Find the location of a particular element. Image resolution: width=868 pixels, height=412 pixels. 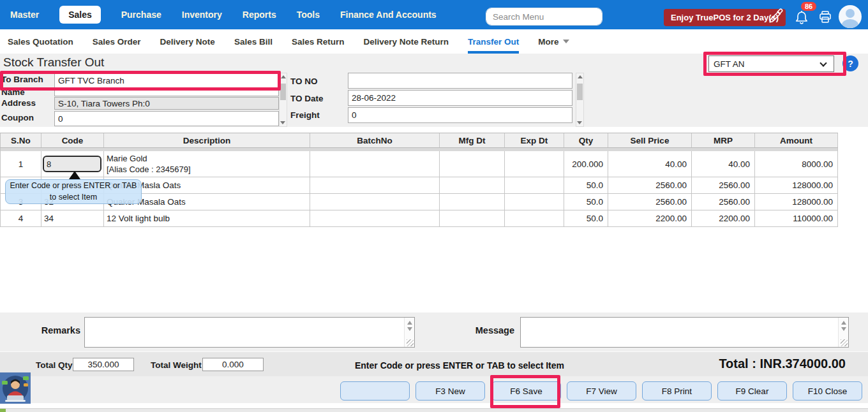

blank-button is located at coordinates (375, 391).